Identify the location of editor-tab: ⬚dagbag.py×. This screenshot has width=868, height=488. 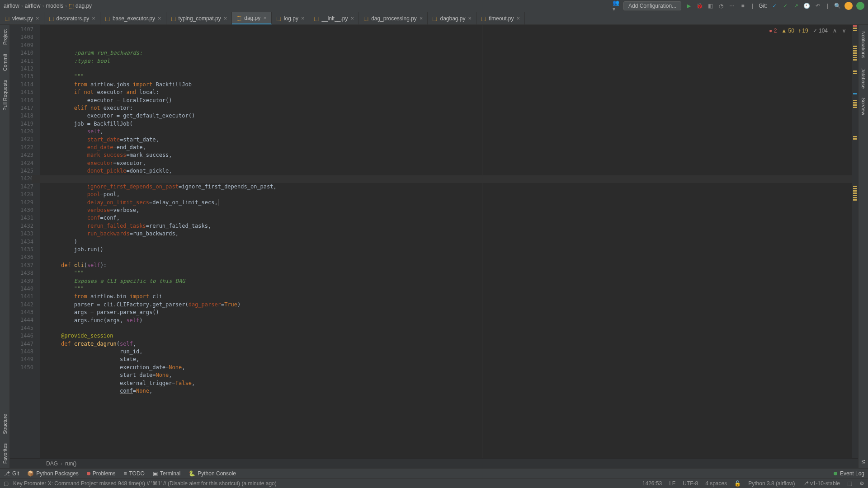
(452, 18).